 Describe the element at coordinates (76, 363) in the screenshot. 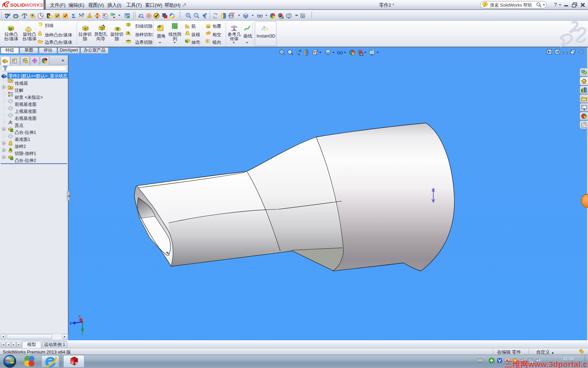

I see `svg-text: W` at that location.